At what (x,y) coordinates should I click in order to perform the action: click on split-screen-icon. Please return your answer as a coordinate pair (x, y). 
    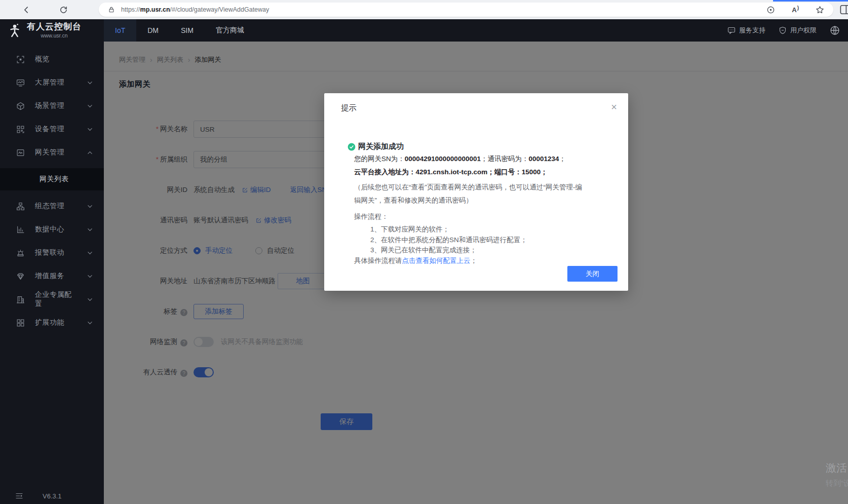
    Looking at the image, I should click on (844, 10).